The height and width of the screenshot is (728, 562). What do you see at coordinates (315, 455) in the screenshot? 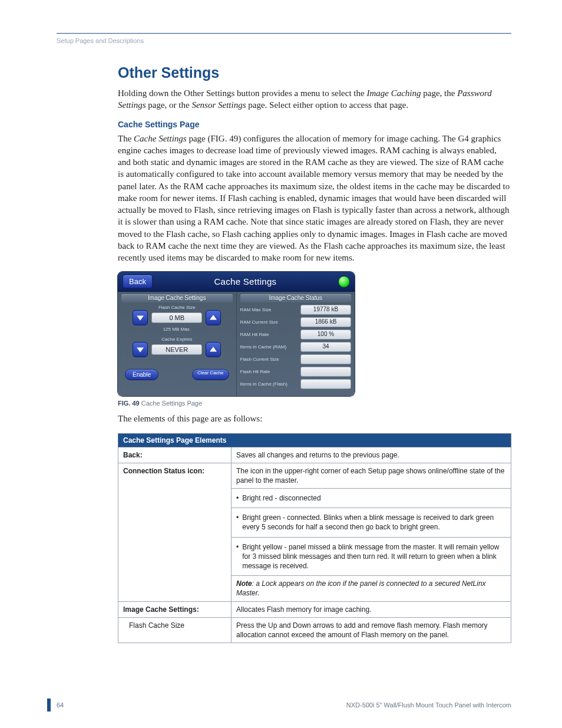
I see `table-row: Back: Saves all changes and returns to t…` at bounding box center [315, 455].